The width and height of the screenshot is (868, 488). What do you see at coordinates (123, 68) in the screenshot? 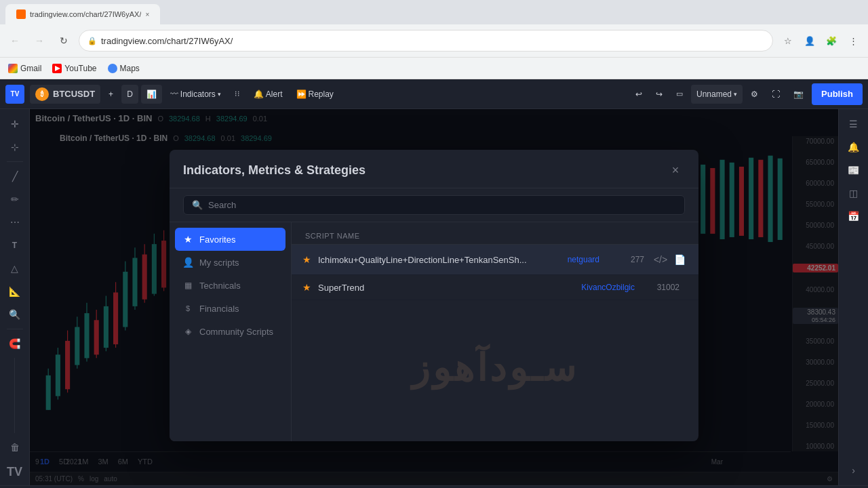
I see `bookmark-maps: Maps` at bounding box center [123, 68].